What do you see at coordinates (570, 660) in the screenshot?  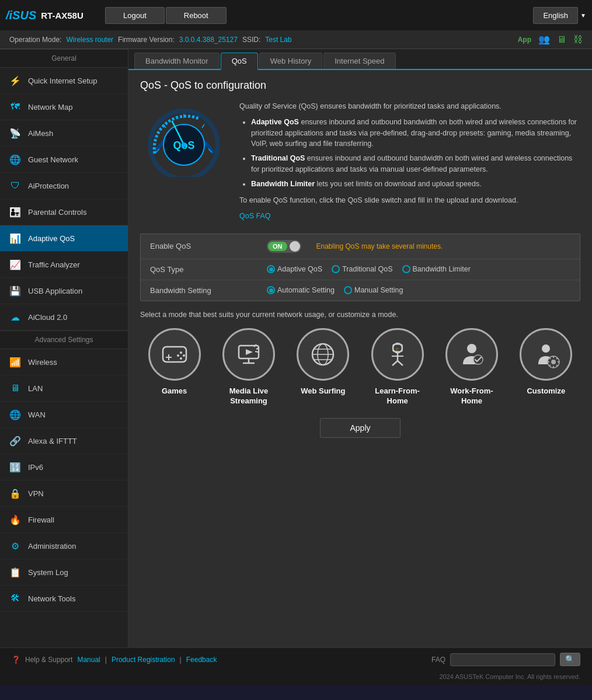 I see `faq-search-button: 🔍` at bounding box center [570, 660].